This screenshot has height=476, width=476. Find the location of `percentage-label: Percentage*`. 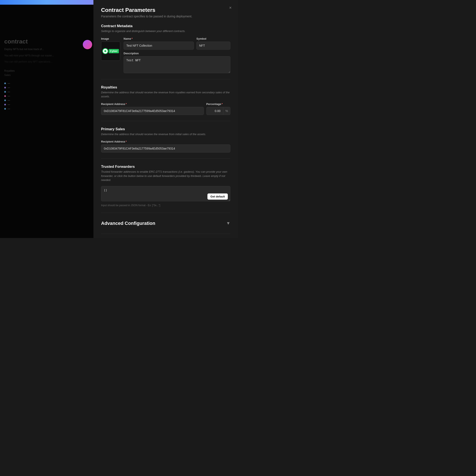

percentage-label: Percentage* is located at coordinates (219, 104).